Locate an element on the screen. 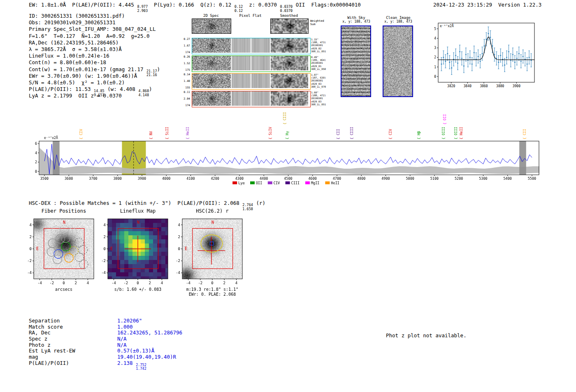 This screenshot has width=576, height=392. spec2d-row is located at coordinates (251, 81).